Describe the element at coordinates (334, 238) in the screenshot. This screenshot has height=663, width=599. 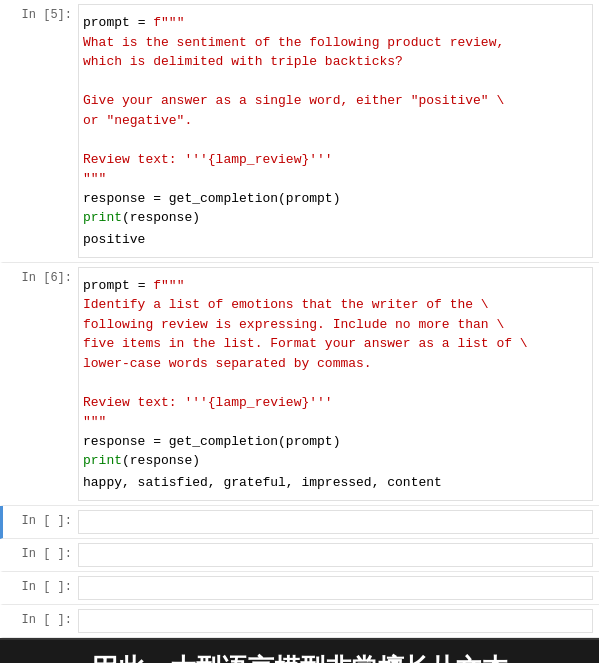
I see `cell-5-output: positive` at that location.